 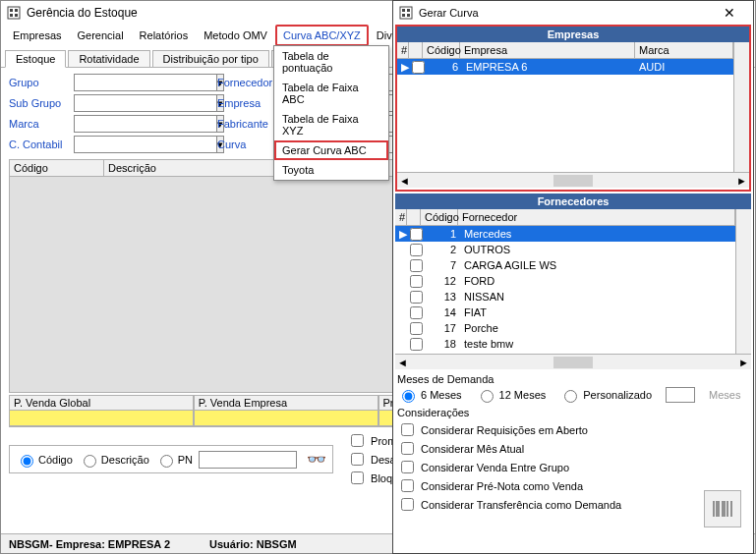 What do you see at coordinates (573, 180) in the screenshot?
I see `empresas-hscroll: ◄►` at bounding box center [573, 180].